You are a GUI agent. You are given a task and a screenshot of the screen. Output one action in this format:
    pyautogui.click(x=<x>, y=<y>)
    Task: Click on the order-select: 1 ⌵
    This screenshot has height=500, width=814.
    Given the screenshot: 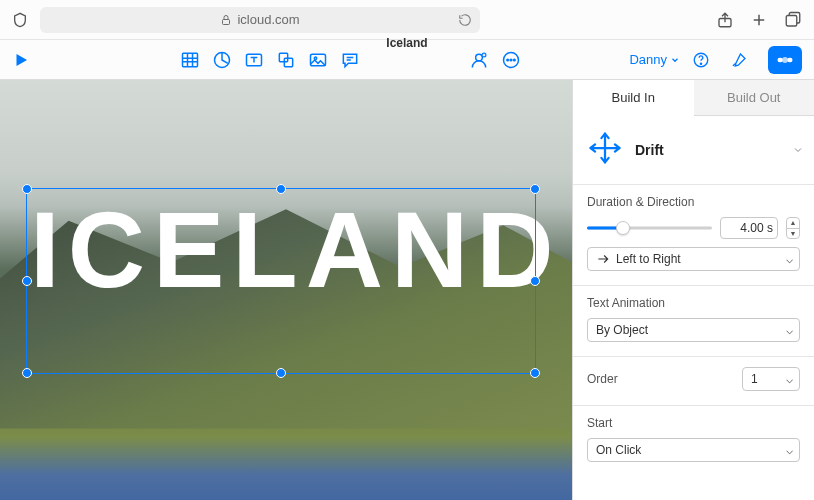 What is the action you would take?
    pyautogui.click(x=771, y=379)
    